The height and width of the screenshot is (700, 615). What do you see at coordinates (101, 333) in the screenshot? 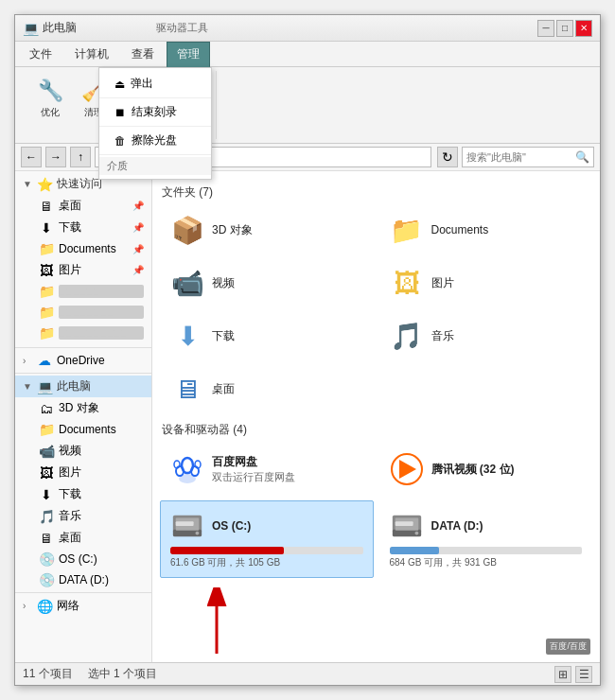
I see `blurred3-label: ■■■■■■■■■■` at bounding box center [101, 333].